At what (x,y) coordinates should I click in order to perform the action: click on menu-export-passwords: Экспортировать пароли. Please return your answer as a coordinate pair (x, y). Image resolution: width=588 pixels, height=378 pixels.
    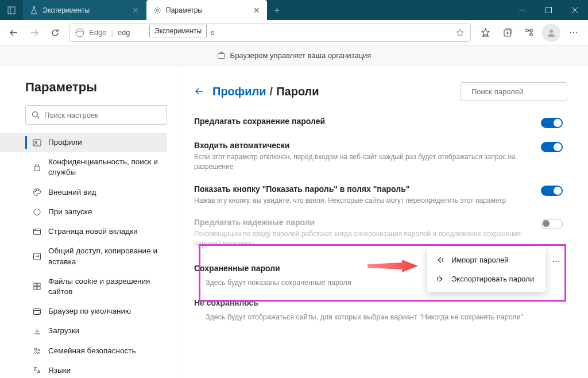
    Looking at the image, I should click on (486, 279).